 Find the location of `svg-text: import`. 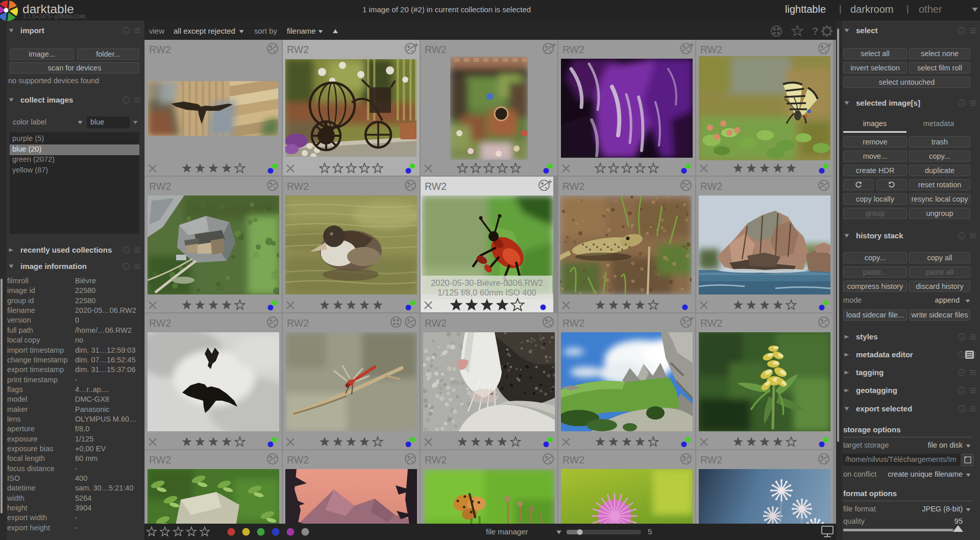

svg-text: import is located at coordinates (33, 31).